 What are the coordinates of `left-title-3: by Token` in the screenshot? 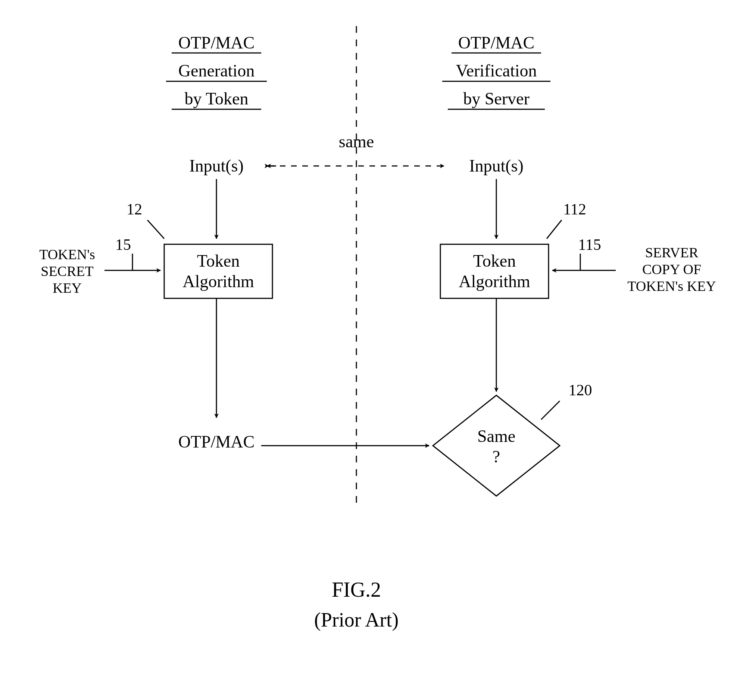 It's located at (217, 99).